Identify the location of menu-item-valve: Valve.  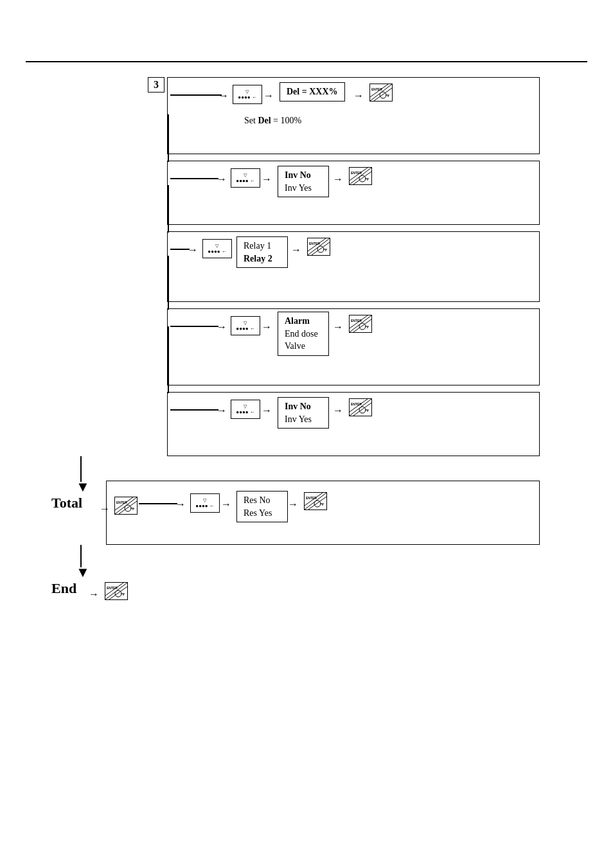
(303, 346).